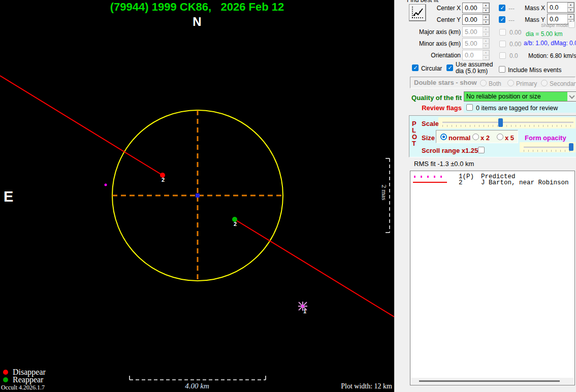 Image resolution: width=576 pixels, height=392 pixels. I want to click on review-flags-label: Review flags, so click(436, 108).